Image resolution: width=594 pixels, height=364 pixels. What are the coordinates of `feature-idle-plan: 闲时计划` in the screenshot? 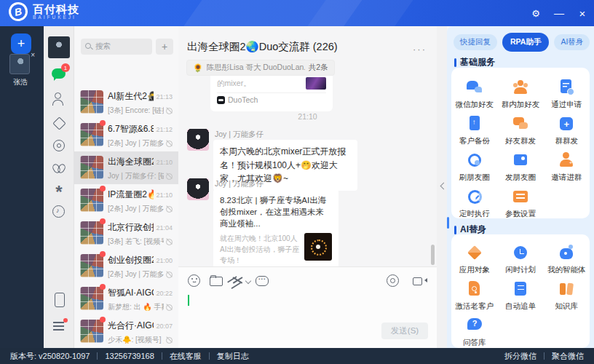 It's located at (520, 257).